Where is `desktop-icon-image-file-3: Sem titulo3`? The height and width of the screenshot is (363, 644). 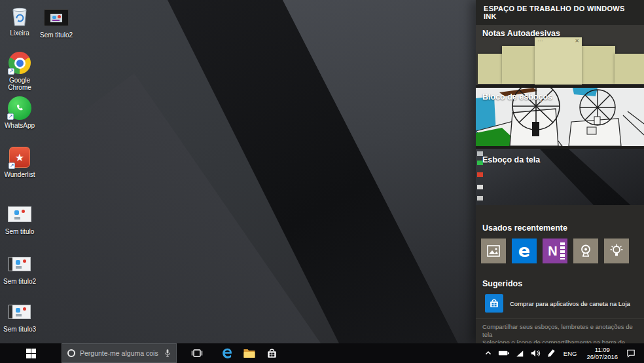 desktop-icon-image-file-3: Sem titulo3 is located at coordinates (20, 316).